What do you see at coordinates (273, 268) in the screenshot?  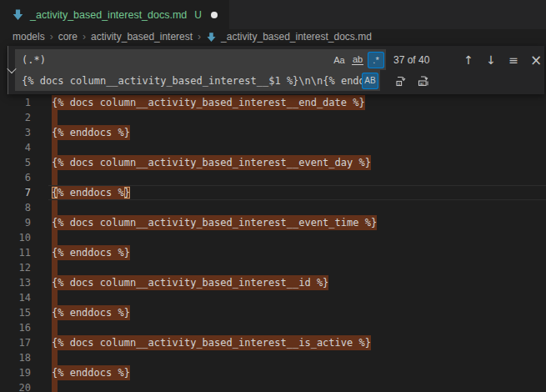 I see `editor-line: 12` at bounding box center [273, 268].